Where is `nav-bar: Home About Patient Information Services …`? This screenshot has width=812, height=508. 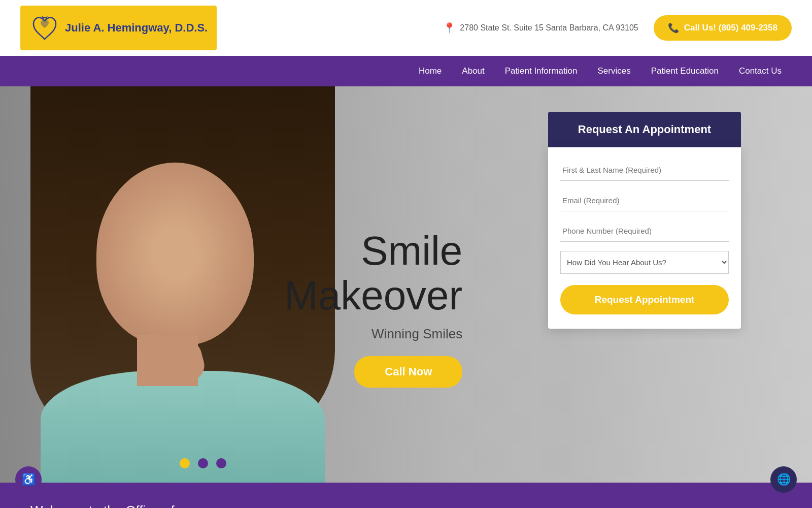
nav-bar: Home About Patient Information Services … is located at coordinates (406, 71).